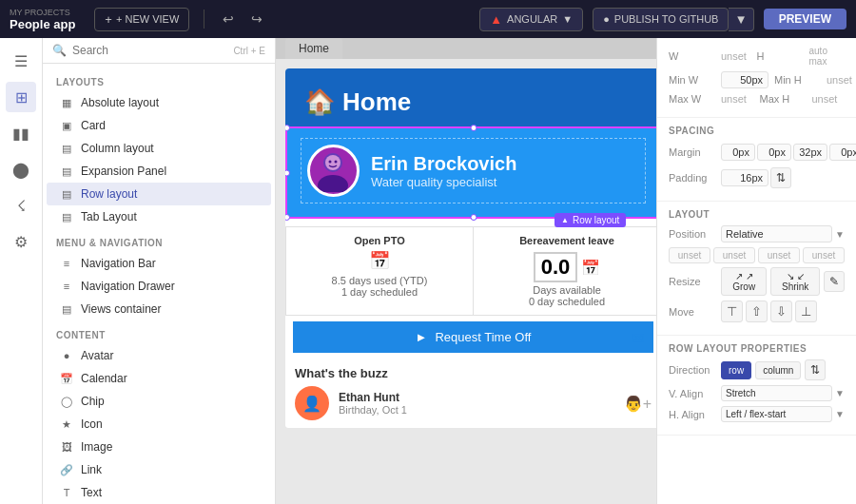 Image resolution: width=856 pixels, height=504 pixels. Describe the element at coordinates (805, 19) in the screenshot. I see `preview-button: PREVIEW` at that location.